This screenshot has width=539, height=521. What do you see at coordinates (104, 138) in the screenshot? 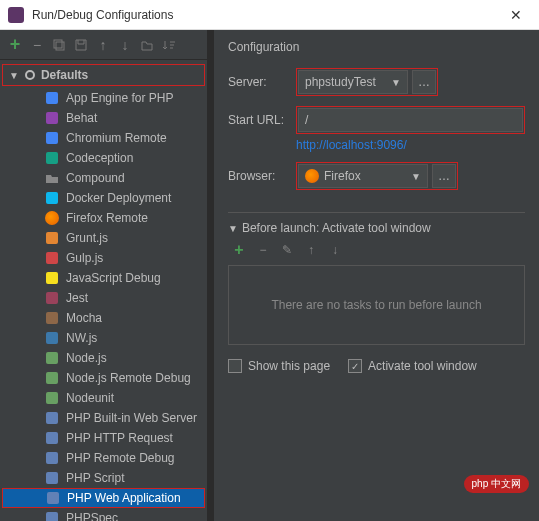
I see `tree-item-chromium-remote: Chromium Remote` at bounding box center [104, 138].